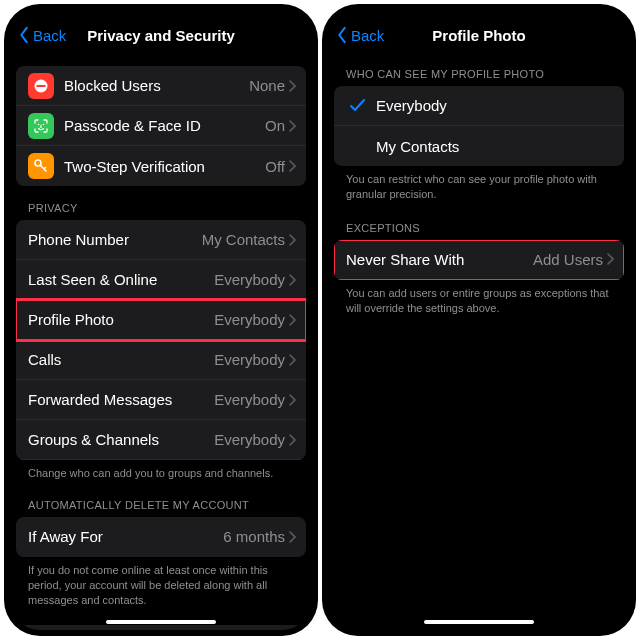 This screenshot has height=640, width=640. Describe the element at coordinates (479, 106) in the screenshot. I see `option-everybody: Everybody` at that location.